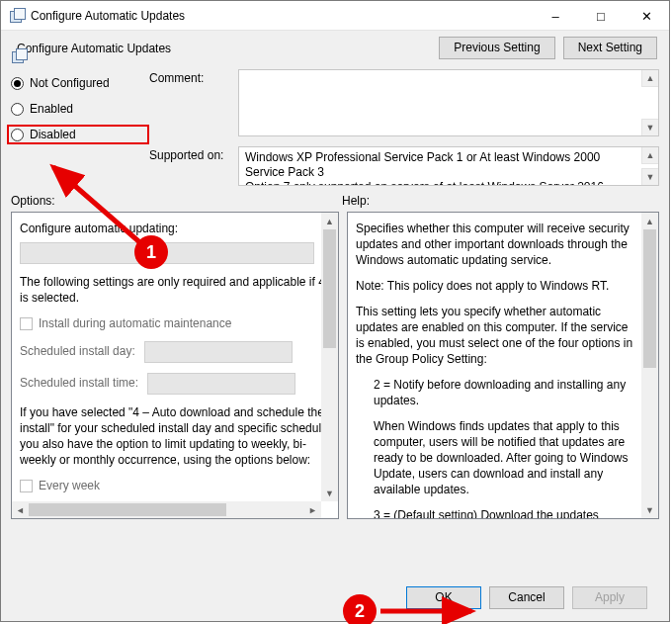 The width and height of the screenshot is (672, 624). I want to click on annotation-badge-1: 1, so click(151, 252).